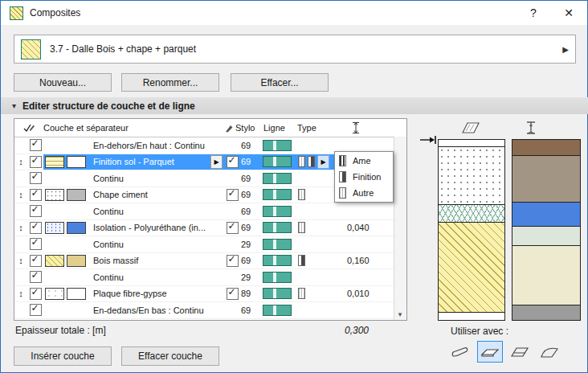 This screenshot has height=373, width=588. Describe the element at coordinates (157, 261) in the screenshot. I see `layer-name-cell: Bois massif` at that location.